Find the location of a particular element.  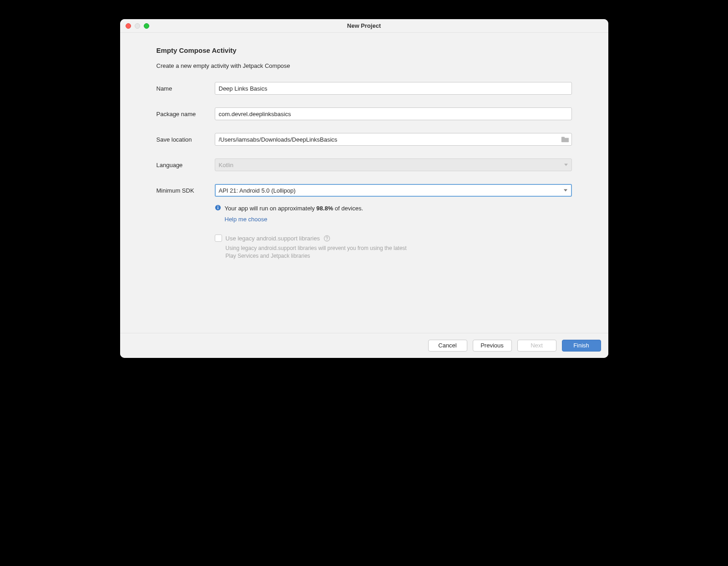

finish-button: Finish is located at coordinates (581, 346).